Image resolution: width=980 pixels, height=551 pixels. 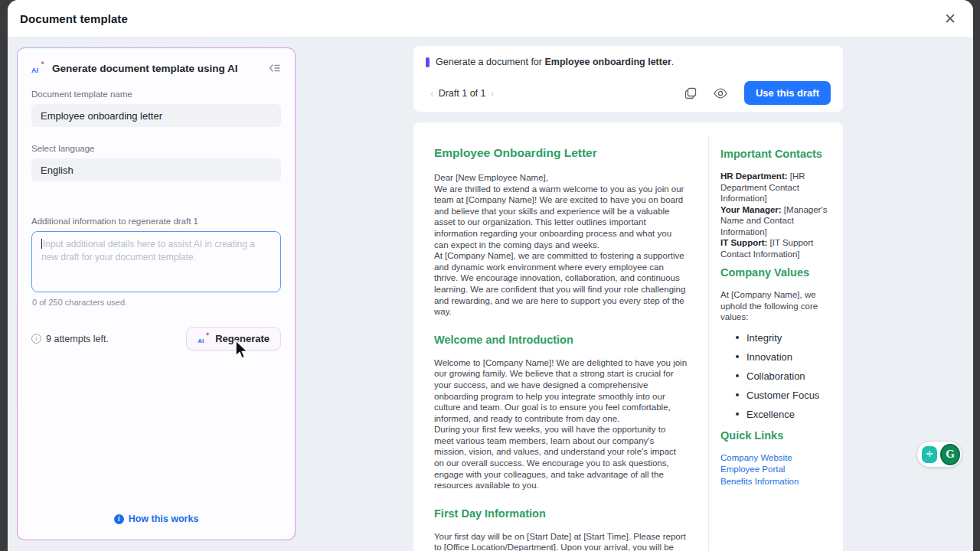 What do you see at coordinates (560, 458) in the screenshot?
I see `paragraph: During your first few weeks, you will ha…` at bounding box center [560, 458].